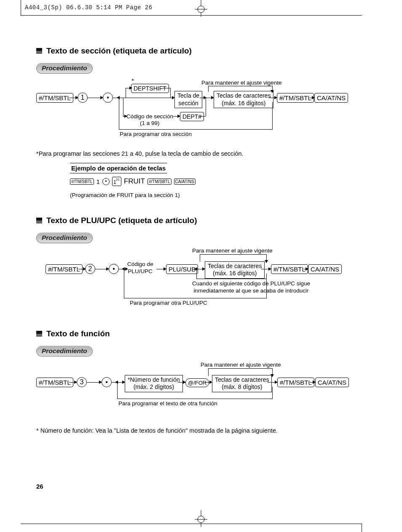 The height and width of the screenshot is (532, 402). Describe the element at coordinates (150, 124) in the screenshot. I see `label-rango: (1 a 99)` at that location.